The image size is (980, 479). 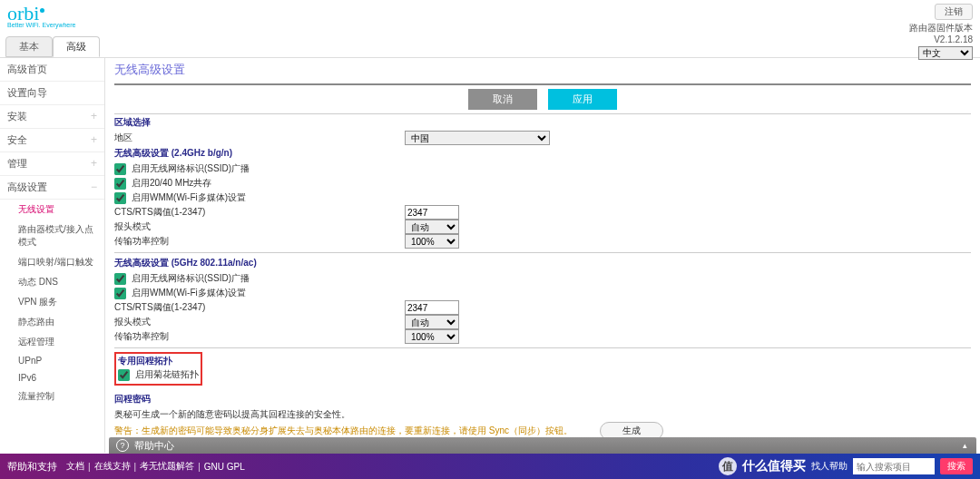 I want to click on sidebar-sub-ipv6: IPv6, so click(x=58, y=377).